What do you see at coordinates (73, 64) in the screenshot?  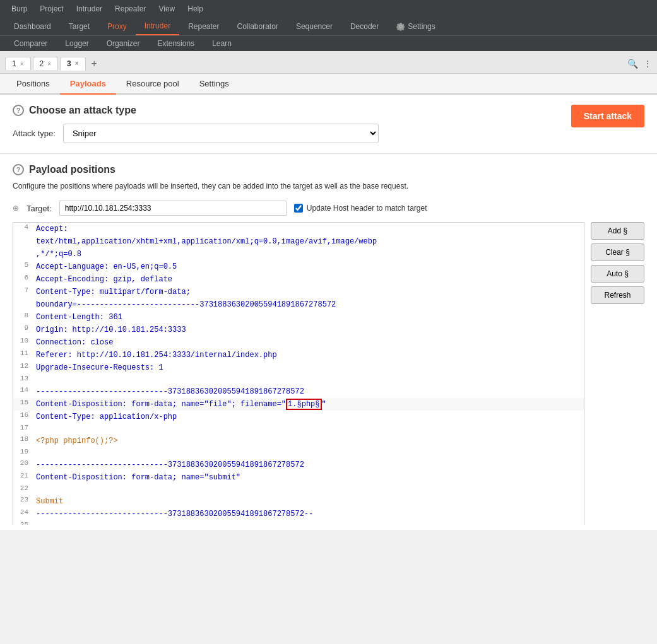 I see `request-tab-3: 3 ×` at bounding box center [73, 64].